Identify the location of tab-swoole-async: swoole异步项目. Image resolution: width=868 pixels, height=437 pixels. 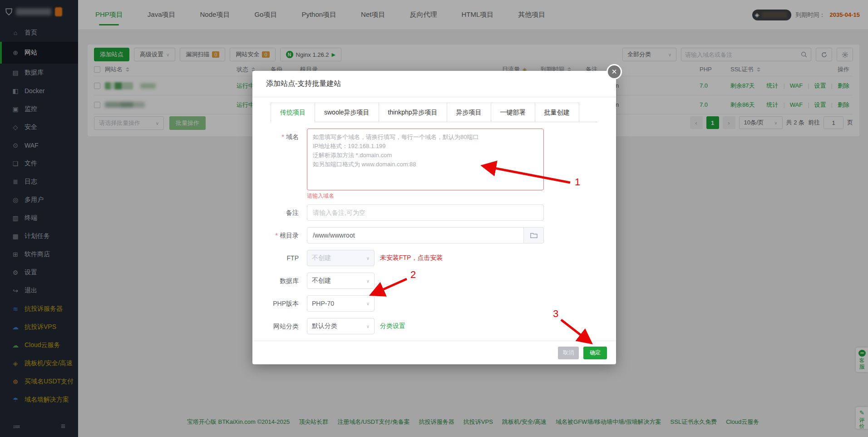
(347, 112).